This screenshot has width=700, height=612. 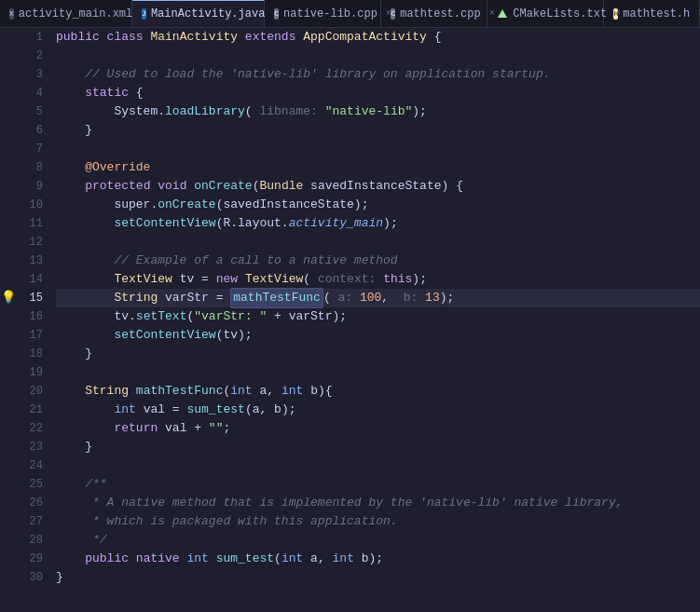 What do you see at coordinates (186, 205) in the screenshot?
I see `method-super-oncreate: onCreate` at bounding box center [186, 205].